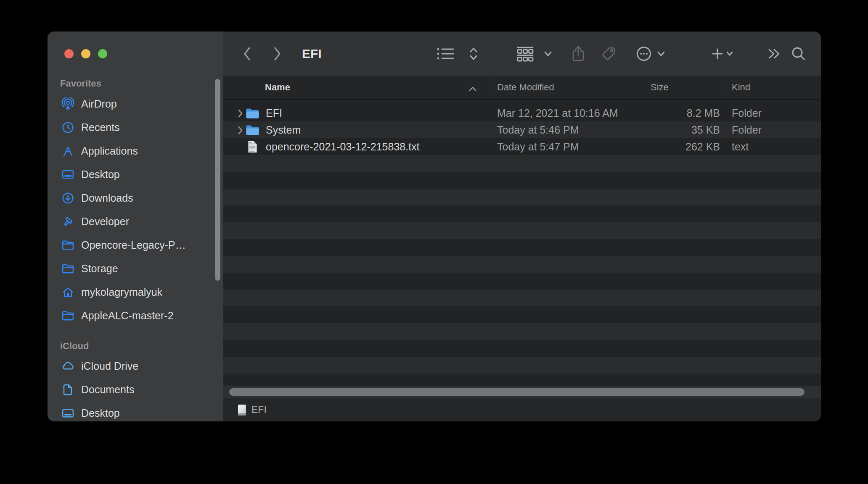 This screenshot has width=868, height=484. I want to click on sidebar-item-airdrop: AirDrop, so click(135, 104).